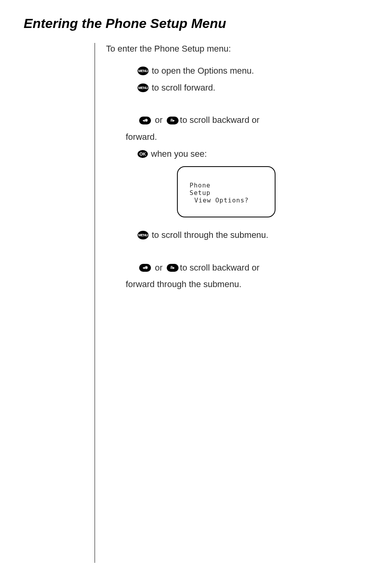 This screenshot has width=376, height=588. Describe the element at coordinates (179, 154) in the screenshot. I see `step-text: when you see:` at that location.